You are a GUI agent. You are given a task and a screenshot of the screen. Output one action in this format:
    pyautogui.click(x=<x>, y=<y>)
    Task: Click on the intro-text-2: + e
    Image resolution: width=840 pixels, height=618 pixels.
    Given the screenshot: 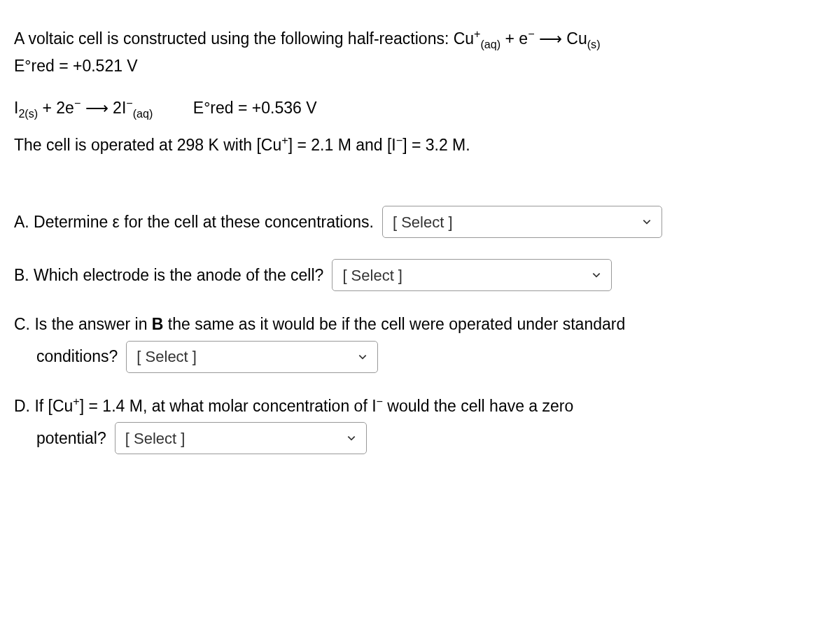 What is the action you would take?
    pyautogui.click(x=514, y=38)
    